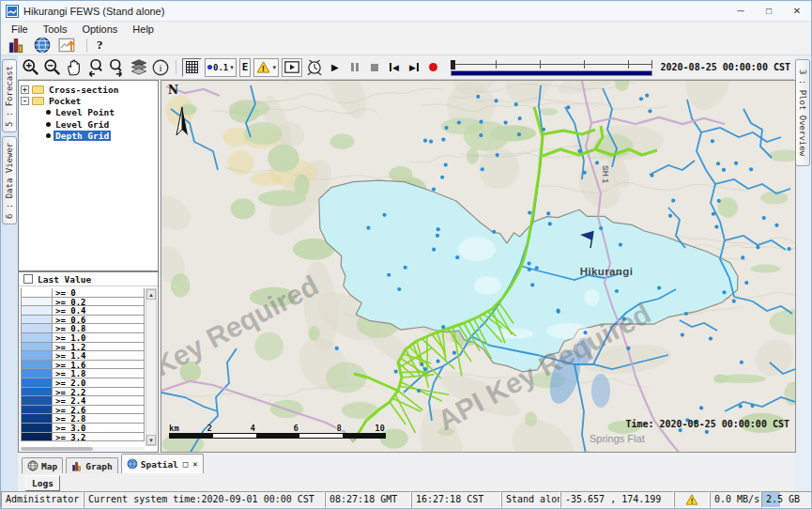 The width and height of the screenshot is (812, 509). Describe the element at coordinates (552, 64) in the screenshot. I see `time-slider-track` at that location.